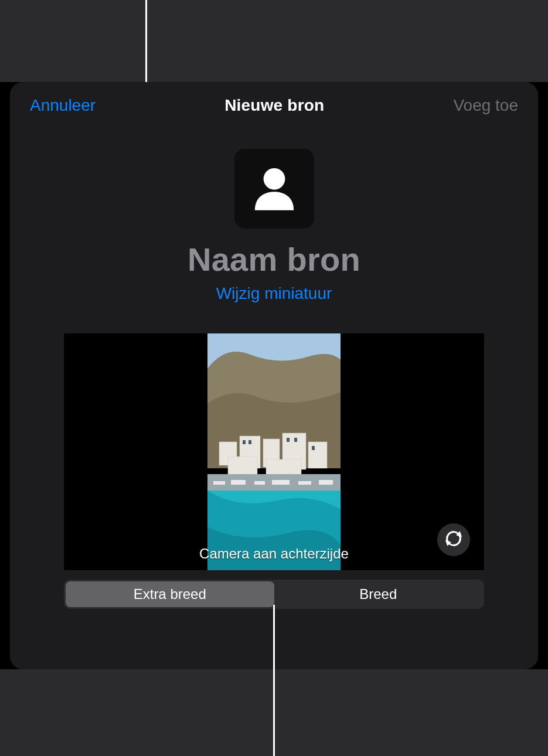  What do you see at coordinates (274, 554) in the screenshot?
I see `camera-label: Camera aan achterzijde` at bounding box center [274, 554].